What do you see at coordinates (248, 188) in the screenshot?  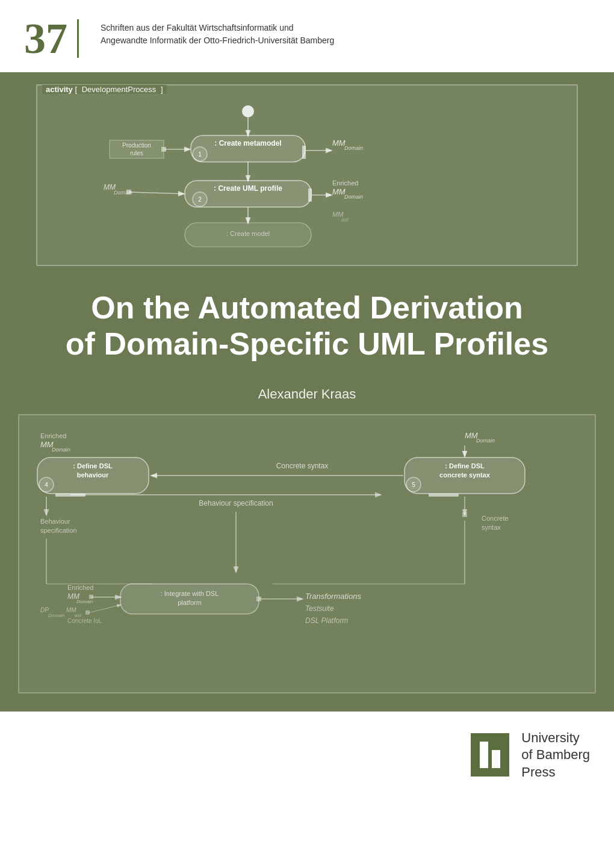 I see `create-uml-profile-text: : Create UML profile` at bounding box center [248, 188].